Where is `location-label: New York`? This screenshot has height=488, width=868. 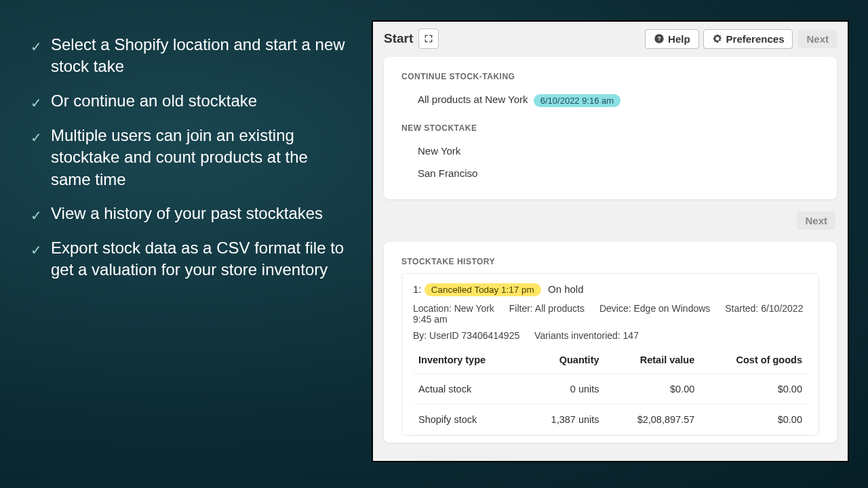 location-label: New York is located at coordinates (439, 150).